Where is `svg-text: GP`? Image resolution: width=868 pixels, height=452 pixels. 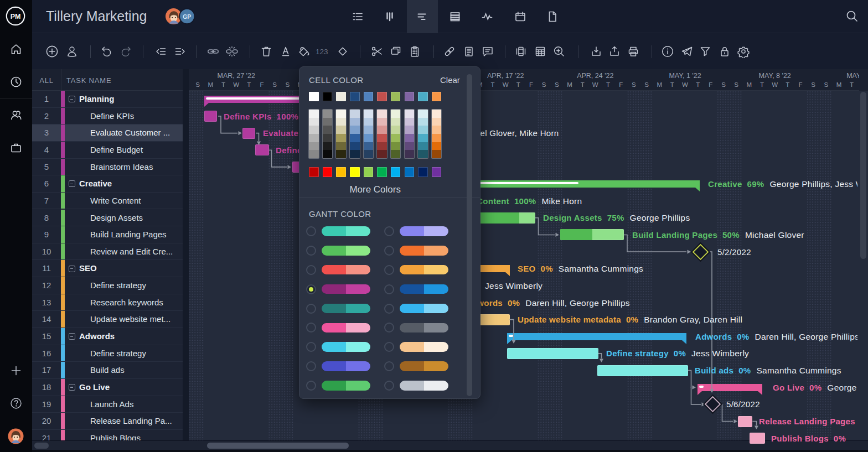
svg-text: GP is located at coordinates (187, 17).